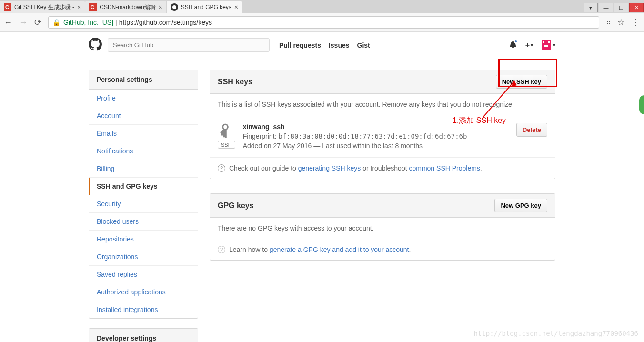 Image resolution: width=644 pixels, height=342 pixels. What do you see at coordinates (42, 7) in the screenshot?
I see `browser-tab: C Git SSH Key 生成步骤 - ×` at bounding box center [42, 7].